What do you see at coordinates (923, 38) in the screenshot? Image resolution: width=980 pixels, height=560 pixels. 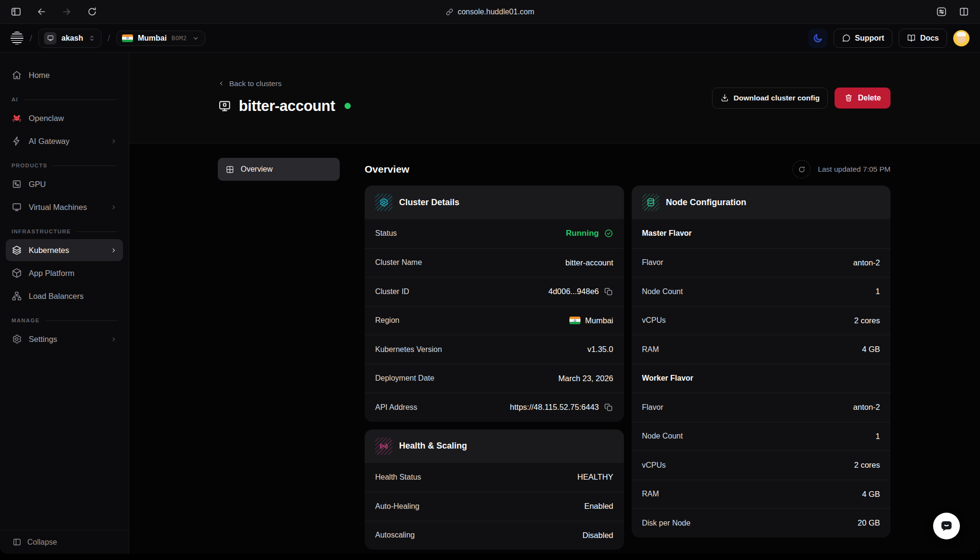 I see `docs-button: Docs` at bounding box center [923, 38].